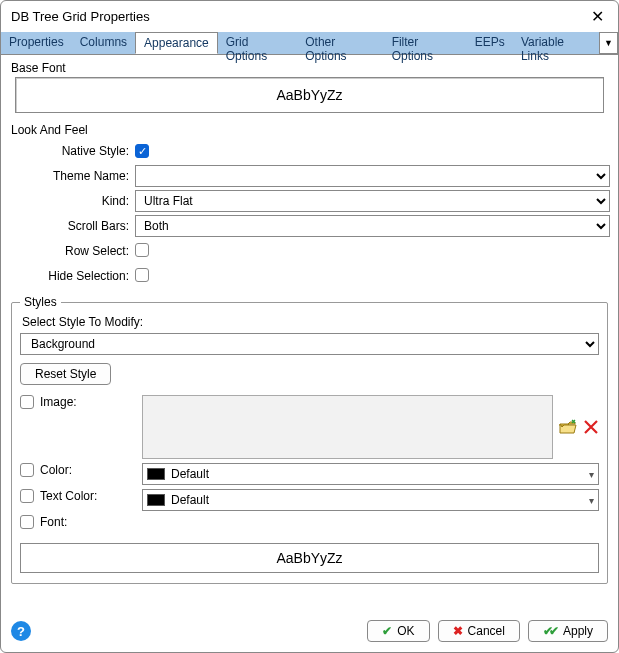 Image resolution: width=619 pixels, height=653 pixels. What do you see at coordinates (21, 631) in the screenshot?
I see `help-icon: ?` at bounding box center [21, 631].